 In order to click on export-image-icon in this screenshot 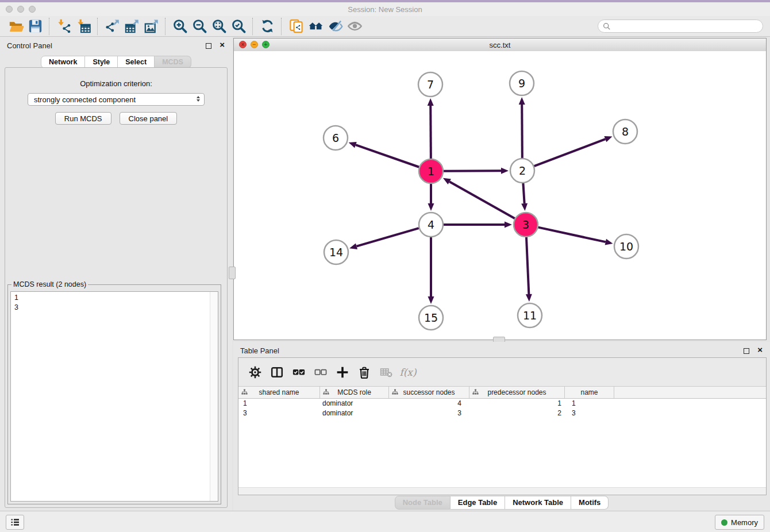, I will do `click(151, 26)`.